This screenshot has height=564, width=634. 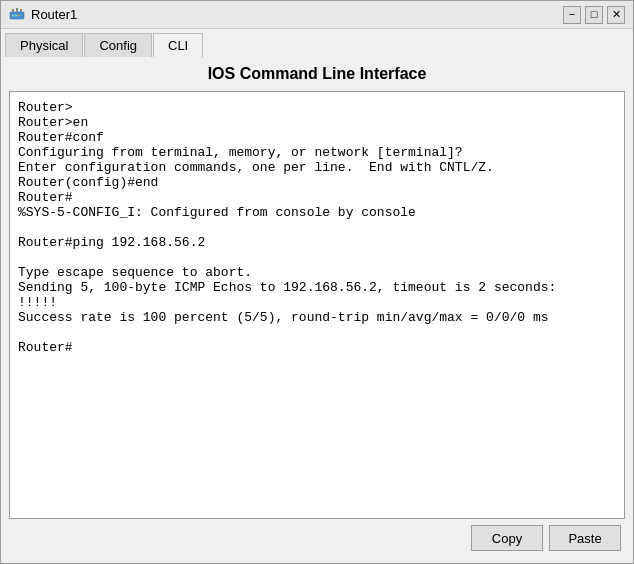 I want to click on tab-cli: CLI, so click(x=178, y=46).